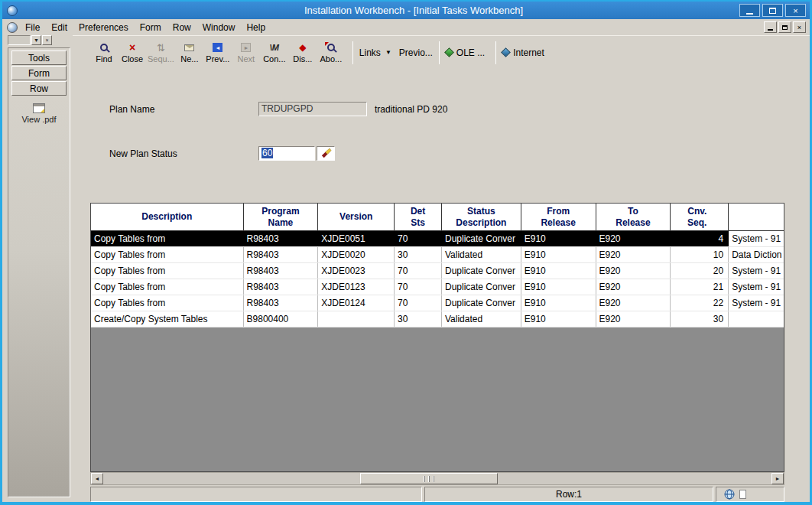  What do you see at coordinates (104, 53) in the screenshot?
I see `find-button: Find` at bounding box center [104, 53].